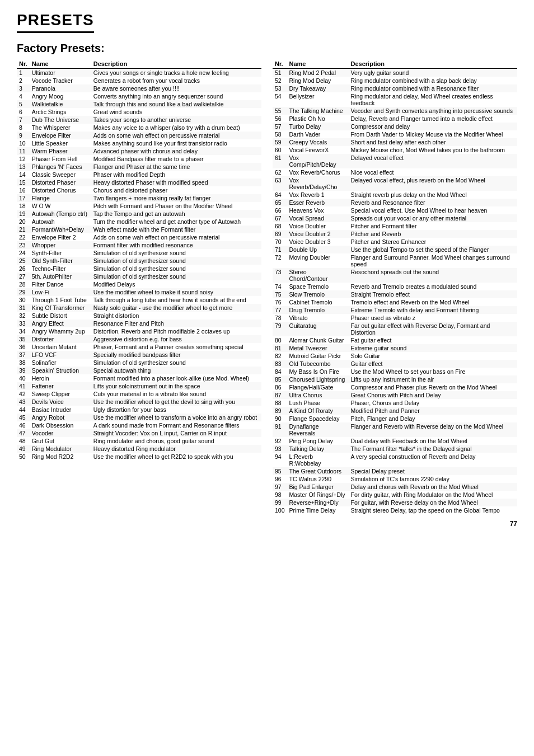 The height and width of the screenshot is (756, 534). What do you see at coordinates (433, 161) in the screenshot?
I see `preset-desc: Delayed vocal effect` at bounding box center [433, 161].